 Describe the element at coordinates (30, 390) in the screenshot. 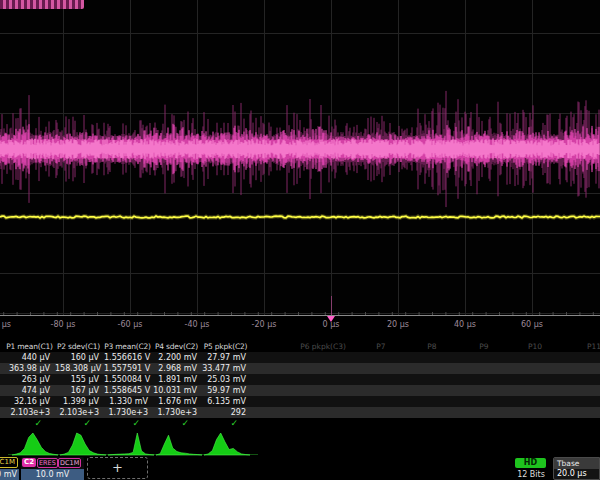

I see `measure-value: 474 µV` at that location.